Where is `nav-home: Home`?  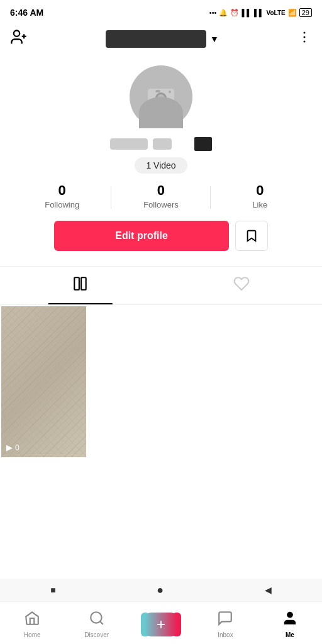 nav-home: Home is located at coordinates (32, 624).